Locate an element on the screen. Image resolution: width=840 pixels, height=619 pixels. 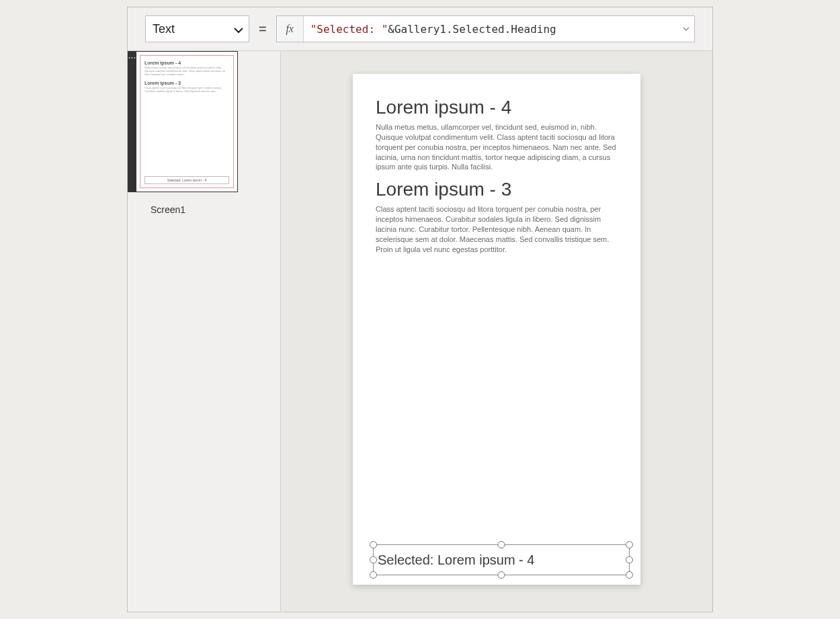
screen-name-label: Screen1 is located at coordinates (204, 210).